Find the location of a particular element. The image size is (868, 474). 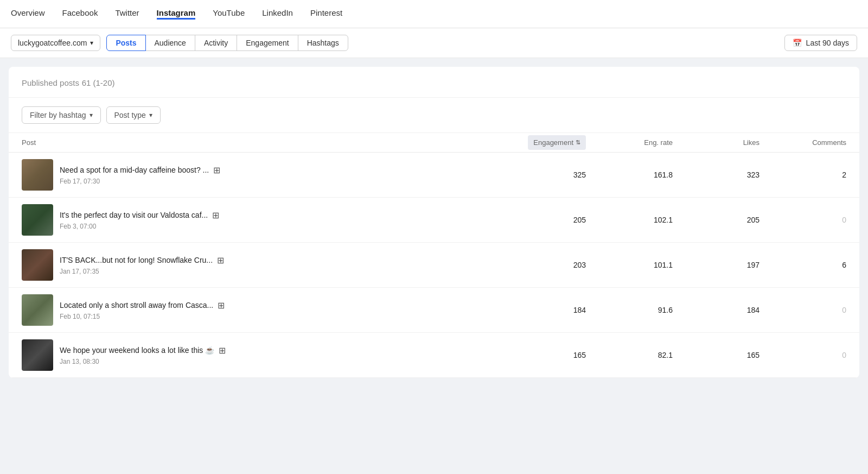

table-row: Located only a short stroll away from Ca… is located at coordinates (434, 311).